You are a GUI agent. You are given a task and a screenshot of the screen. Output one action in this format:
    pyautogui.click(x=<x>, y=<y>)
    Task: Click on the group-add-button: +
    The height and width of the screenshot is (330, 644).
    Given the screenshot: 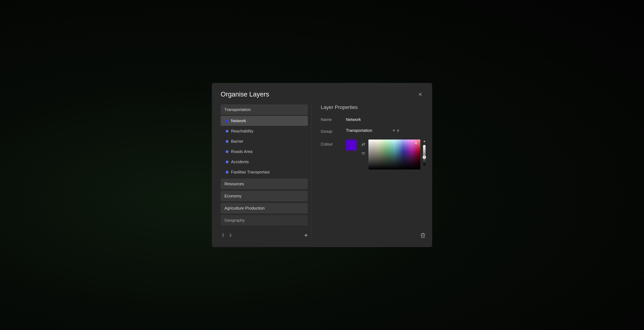 What is the action you would take?
    pyautogui.click(x=394, y=130)
    